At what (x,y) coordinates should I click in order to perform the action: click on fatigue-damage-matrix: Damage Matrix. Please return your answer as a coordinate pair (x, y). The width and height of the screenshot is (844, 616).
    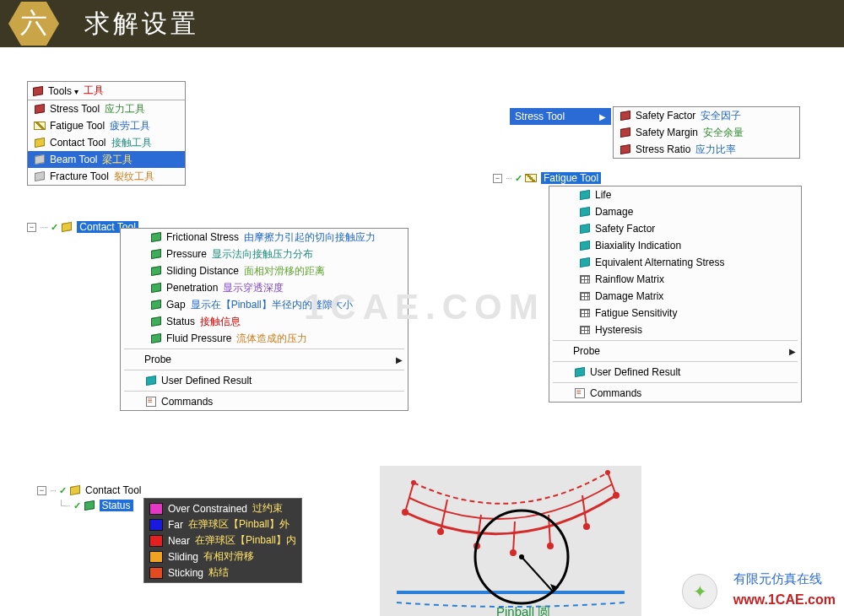
    Looking at the image, I should click on (687, 296).